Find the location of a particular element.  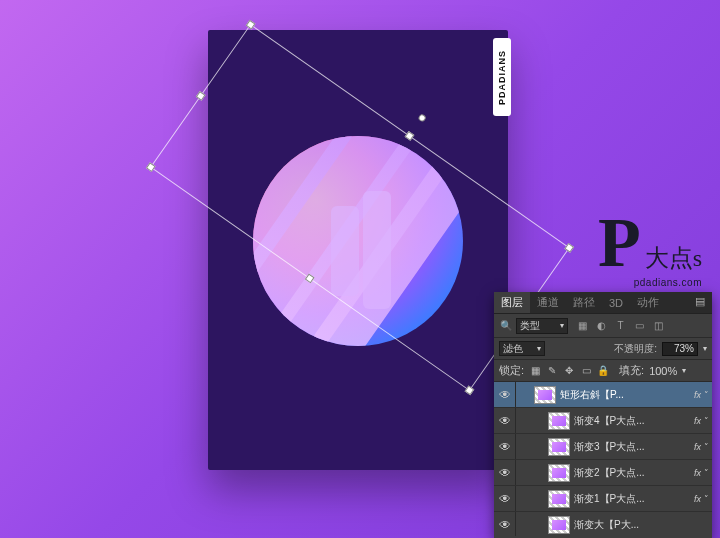

panel-tabs: 图层 通道 路径 3D 动作 ▤ is located at coordinates (603, 303).